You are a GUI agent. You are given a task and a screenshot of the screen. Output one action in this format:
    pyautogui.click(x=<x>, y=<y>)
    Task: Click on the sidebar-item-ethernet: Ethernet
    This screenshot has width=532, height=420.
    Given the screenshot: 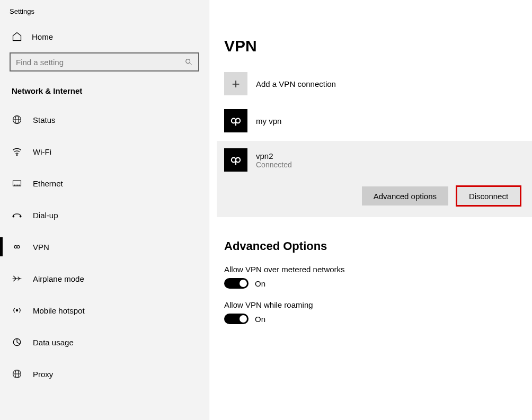 What is the action you would take?
    pyautogui.click(x=104, y=183)
    